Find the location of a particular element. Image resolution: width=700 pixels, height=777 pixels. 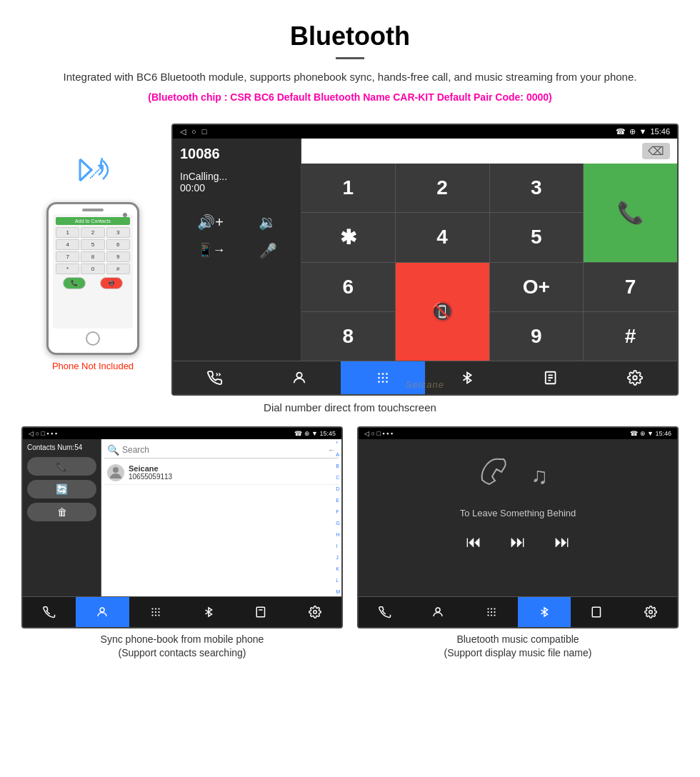

vol-up-icon: 🔊+ is located at coordinates (210, 222).